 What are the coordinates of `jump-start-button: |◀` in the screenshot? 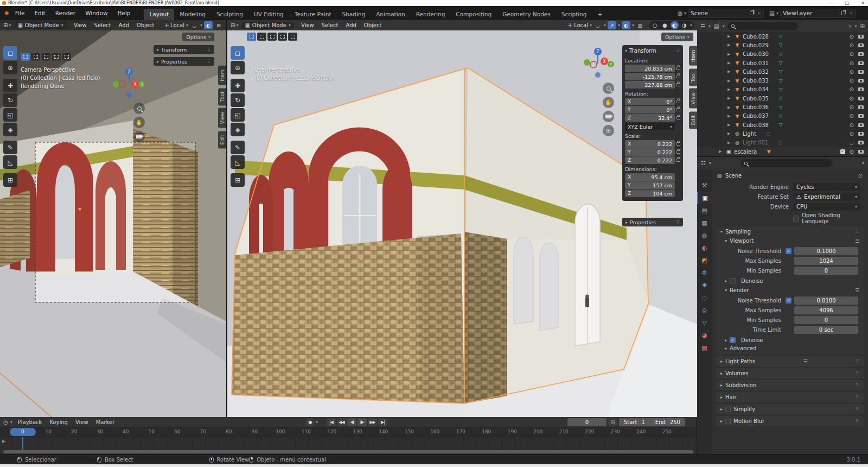 It's located at (331, 422).